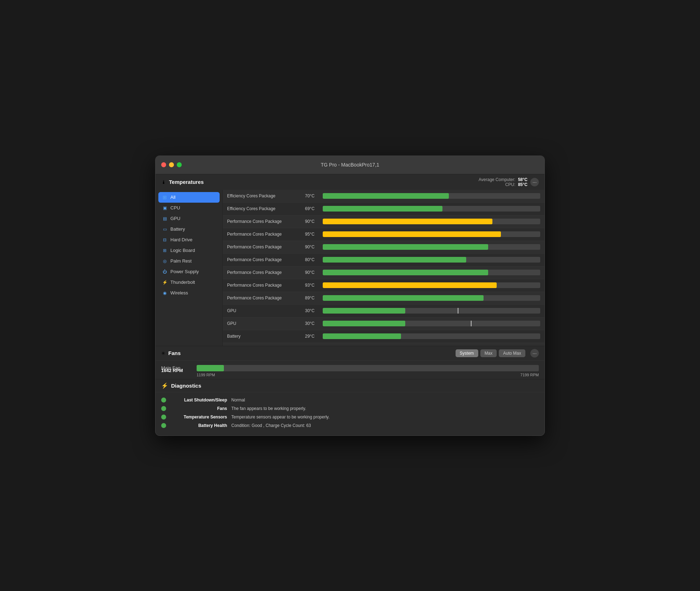 The width and height of the screenshot is (700, 591). What do you see at coordinates (199, 409) in the screenshot?
I see `diag-key: Fans` at bounding box center [199, 409].